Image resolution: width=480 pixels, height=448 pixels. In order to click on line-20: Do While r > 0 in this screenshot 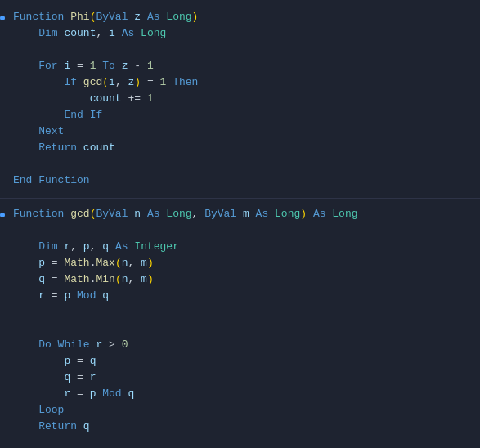, I will do `click(240, 346)`.